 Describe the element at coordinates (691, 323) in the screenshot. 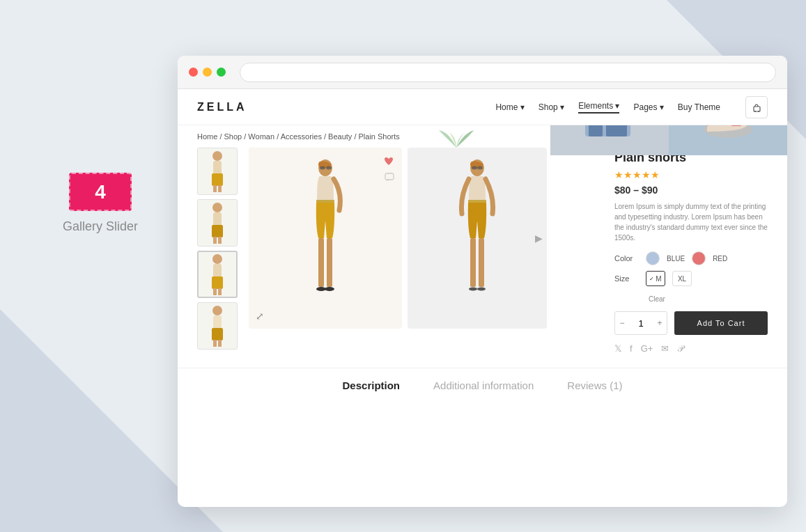

I see `quantity-add-row: − 1 + Add To Cart` at that location.